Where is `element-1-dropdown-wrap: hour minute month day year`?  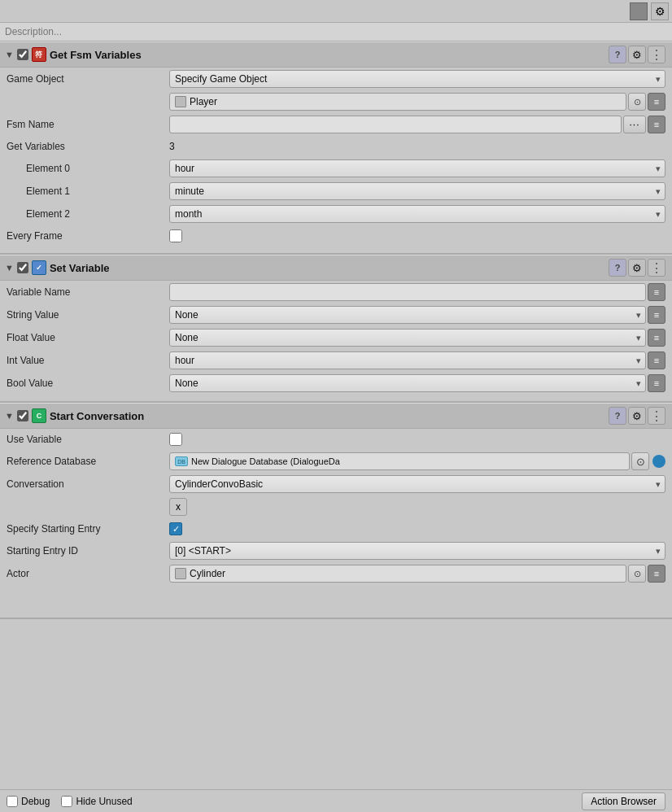
element-1-dropdown-wrap: hour minute month day year is located at coordinates (417, 191).